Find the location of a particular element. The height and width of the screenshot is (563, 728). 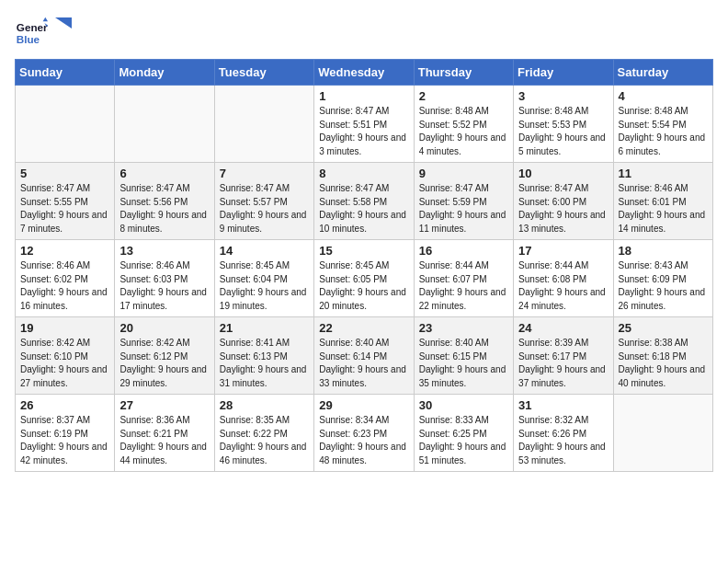

day-number: 31 is located at coordinates (563, 405).